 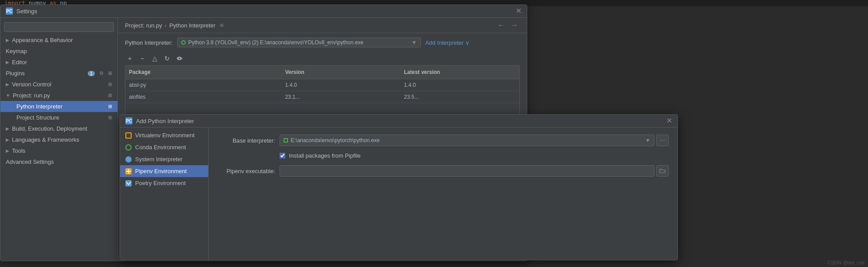 I want to click on dialog-sidebar-label: System Interpreter, so click(x=159, y=159).